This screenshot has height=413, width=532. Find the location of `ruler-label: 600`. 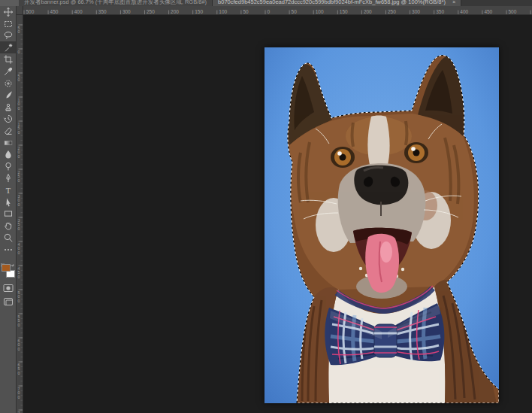

ruler-label: 600 is located at coordinates (20, 345).